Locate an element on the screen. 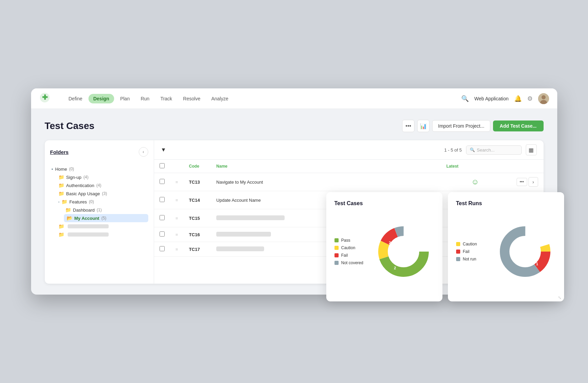  folder-label-my-account: My Account is located at coordinates (87, 218).